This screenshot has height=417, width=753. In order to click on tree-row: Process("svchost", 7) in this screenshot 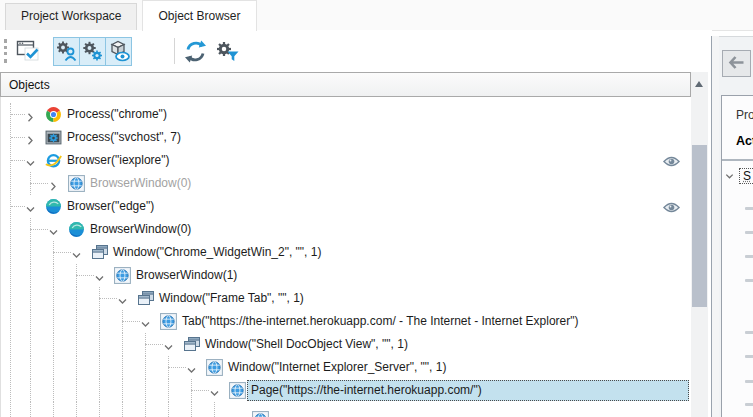, I will do `click(346, 138)`.